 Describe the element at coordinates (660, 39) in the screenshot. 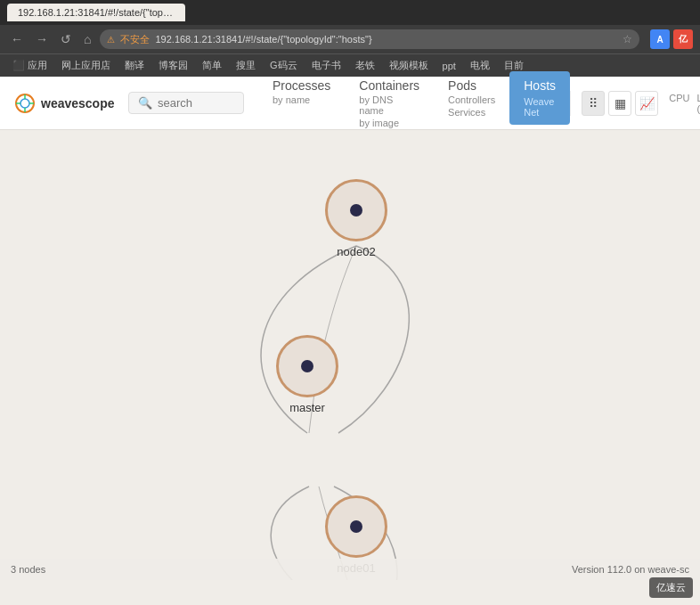

I see `ext-btn-1: A` at that location.